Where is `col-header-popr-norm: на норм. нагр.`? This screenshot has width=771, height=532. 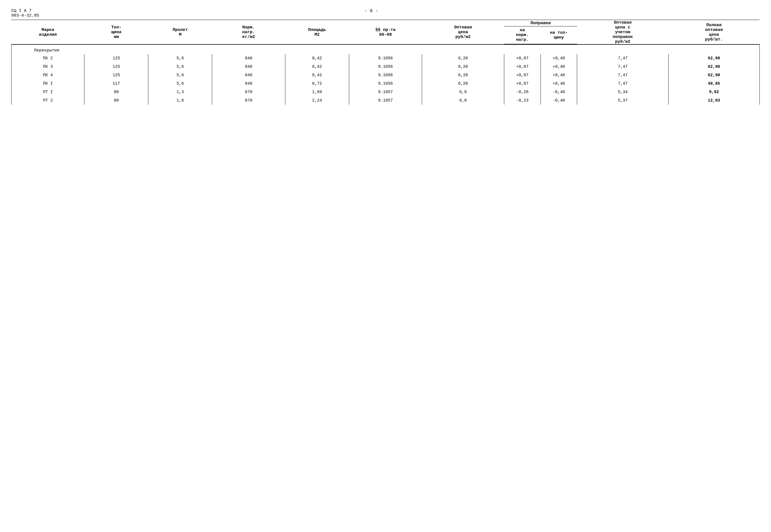 col-header-popr-norm: на норм. нагр. is located at coordinates (523, 35).